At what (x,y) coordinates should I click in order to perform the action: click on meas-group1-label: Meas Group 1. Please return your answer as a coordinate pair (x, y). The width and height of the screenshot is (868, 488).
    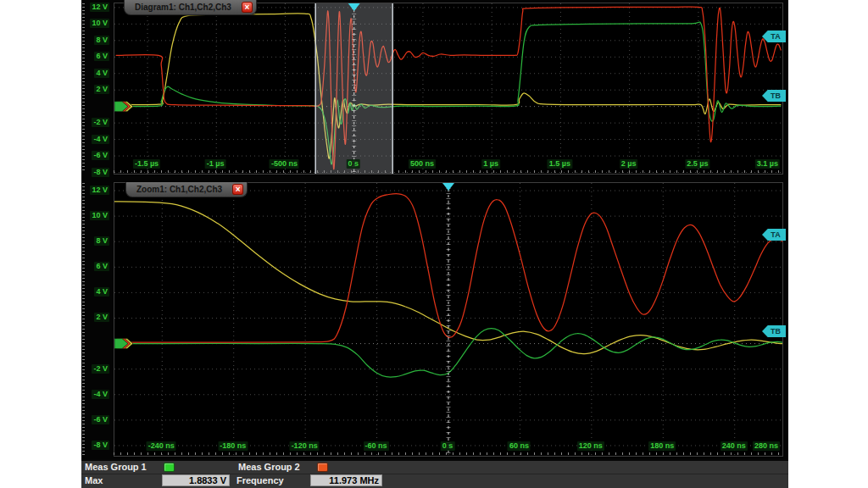
    Looking at the image, I should click on (115, 468).